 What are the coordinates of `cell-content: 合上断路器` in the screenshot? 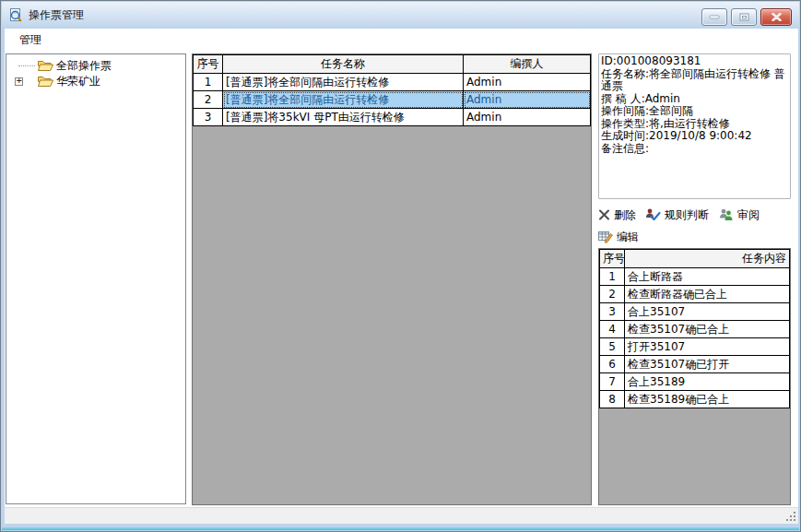 It's located at (708, 277).